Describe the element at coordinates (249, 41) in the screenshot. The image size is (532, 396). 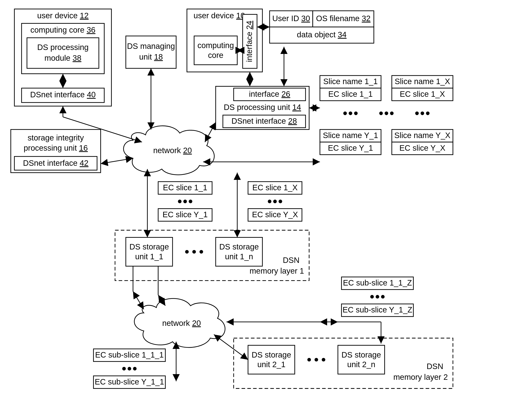
I see `svg-text: interface 24` at that location.